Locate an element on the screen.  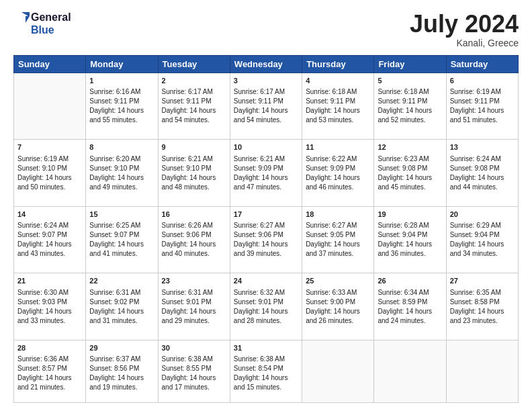
day-number: 8 is located at coordinates (122, 148).